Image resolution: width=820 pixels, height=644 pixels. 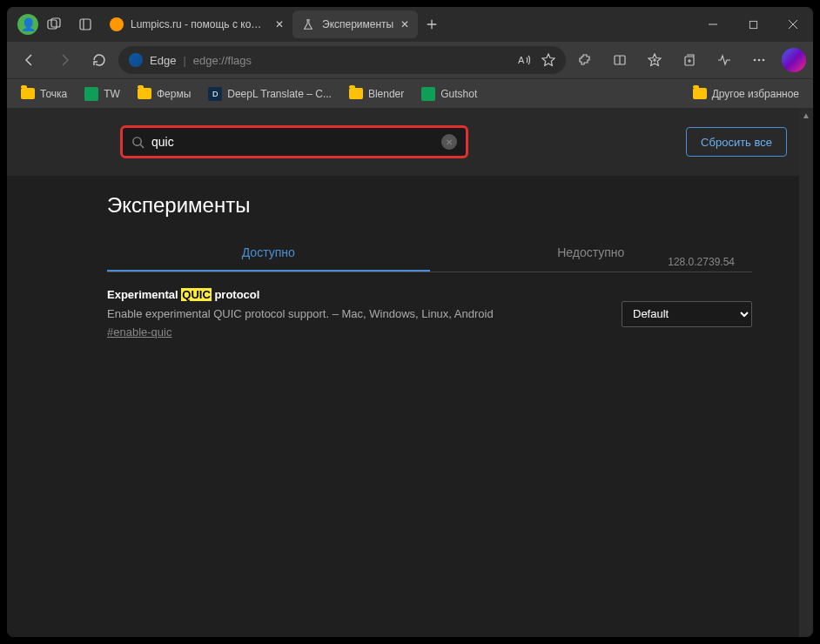 I want to click on window-controls, so click(x=753, y=24).